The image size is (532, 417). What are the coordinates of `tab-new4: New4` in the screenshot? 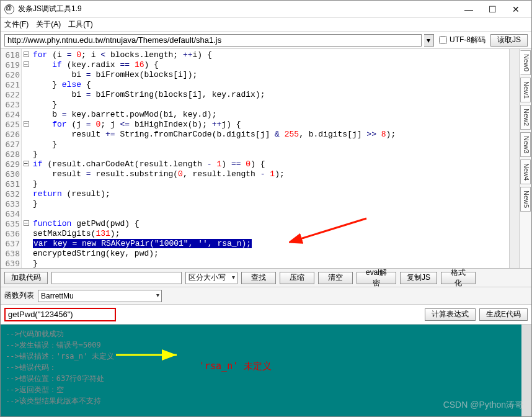 It's located at (526, 172).